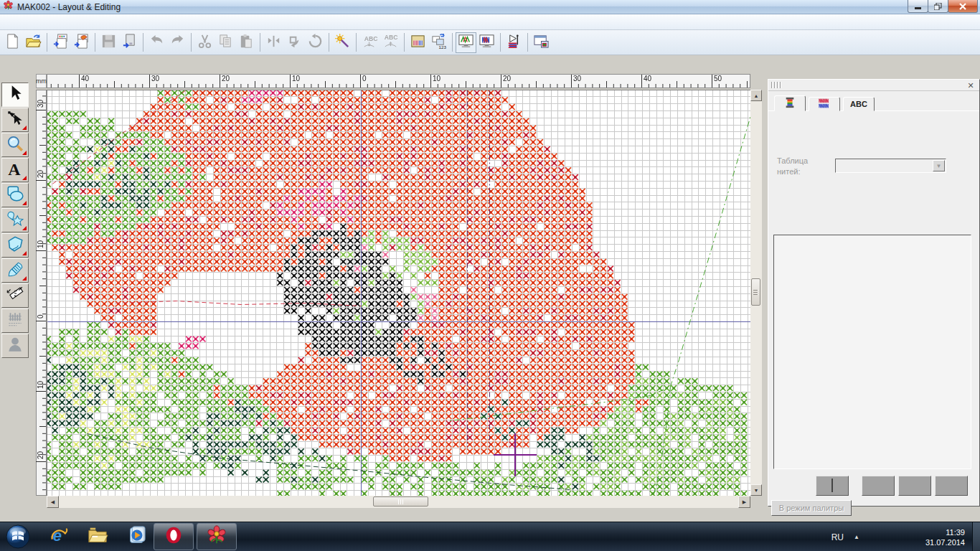 Image resolution: width=980 pixels, height=551 pixels. Describe the element at coordinates (174, 537) in the screenshot. I see `taskbar-item-opera` at that location.